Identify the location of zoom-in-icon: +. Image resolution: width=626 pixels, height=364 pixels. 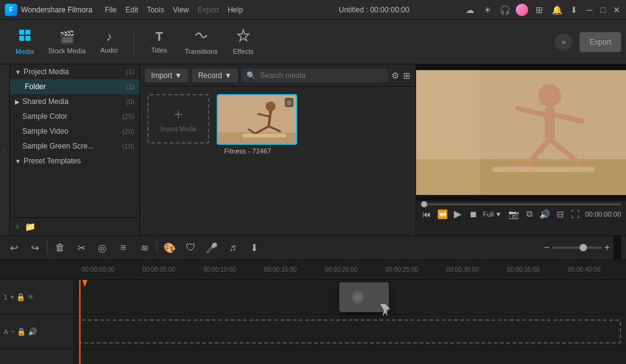
(607, 248).